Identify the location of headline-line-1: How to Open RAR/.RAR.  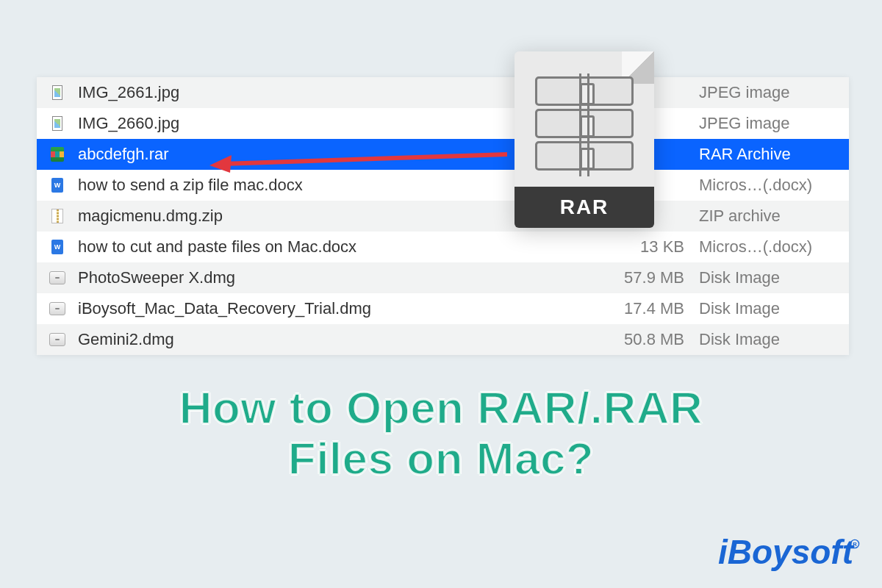
(441, 407).